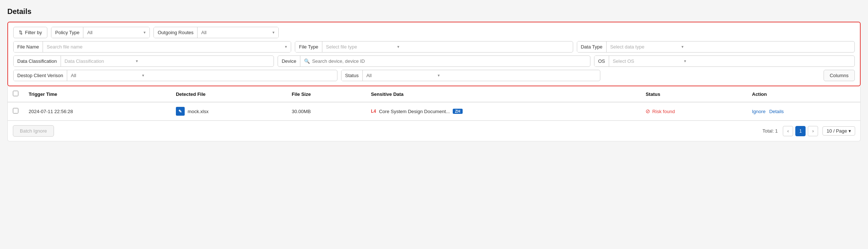  Describe the element at coordinates (21, 32) in the screenshot. I see `filter-icon: ⇅` at that location.